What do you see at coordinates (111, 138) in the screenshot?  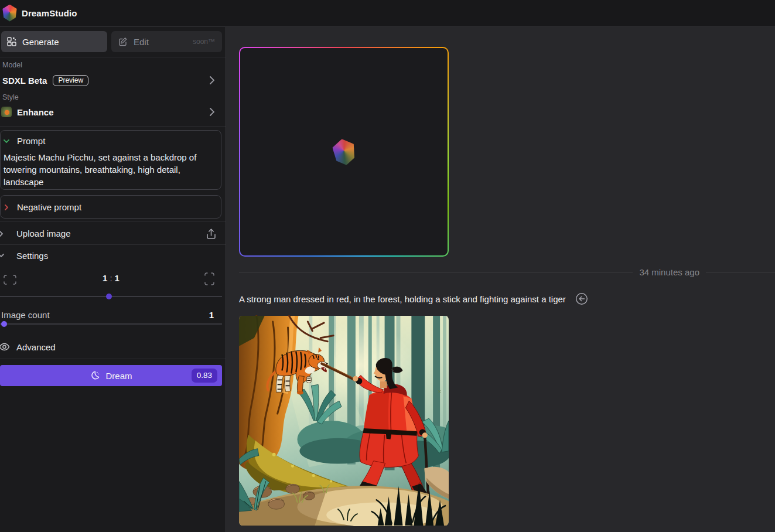 I see `prompt-header: Prompt` at bounding box center [111, 138].